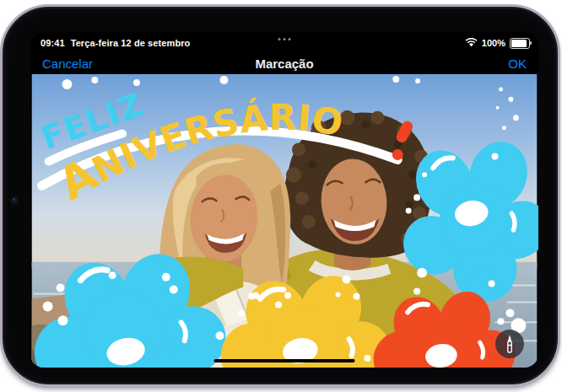  Describe the element at coordinates (52, 43) in the screenshot. I see `clock: 09:41` at that location.